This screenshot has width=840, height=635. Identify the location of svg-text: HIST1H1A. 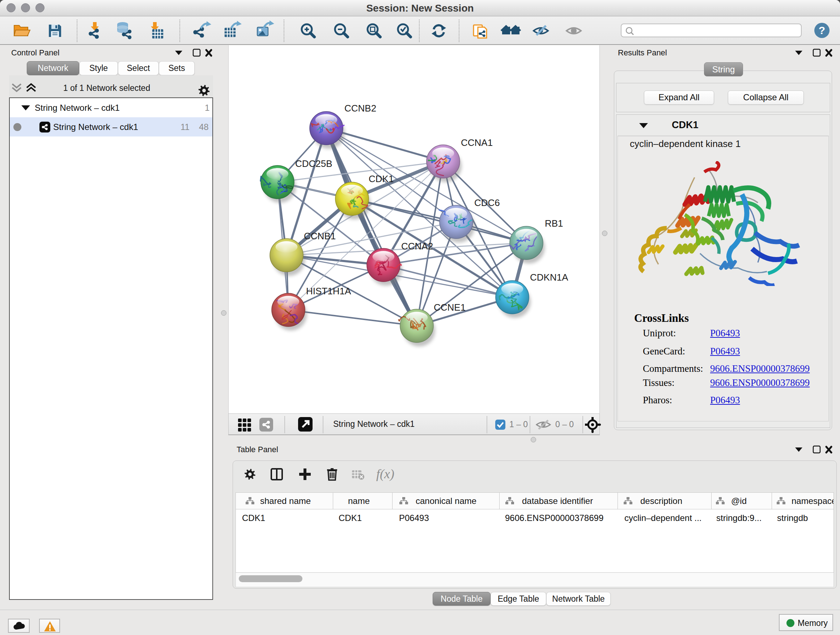
(329, 291).